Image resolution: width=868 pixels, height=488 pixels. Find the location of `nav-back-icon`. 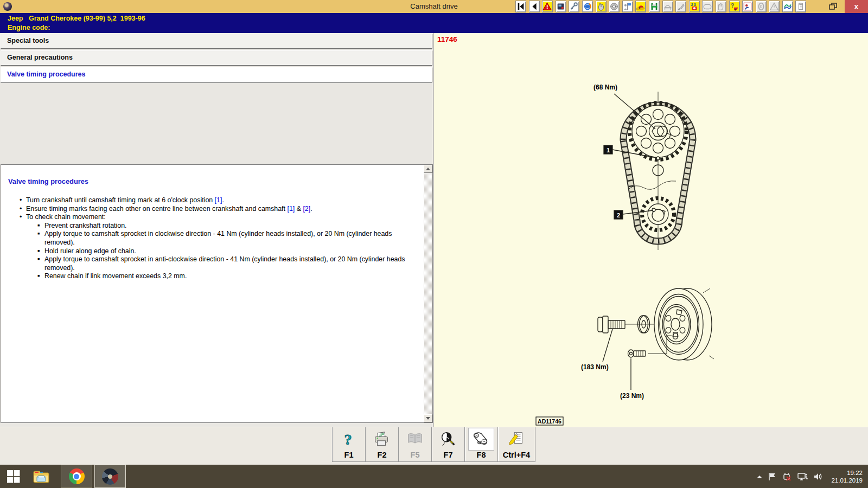

nav-back-icon is located at coordinates (534, 7).